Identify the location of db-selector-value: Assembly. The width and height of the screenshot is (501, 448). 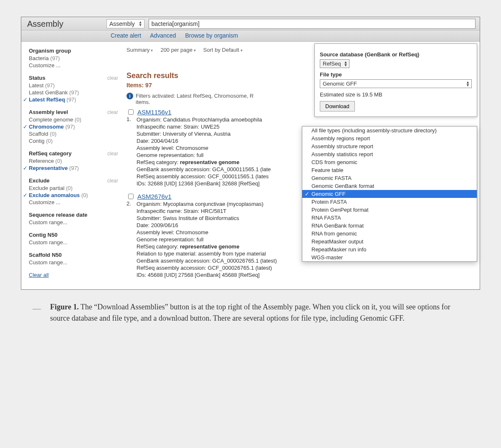
(122, 24).